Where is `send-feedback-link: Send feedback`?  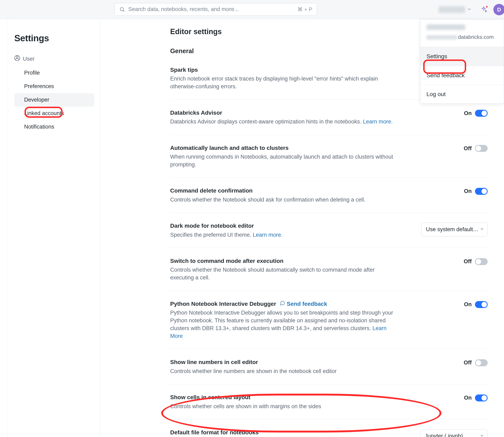 send-feedback-link: Send feedback is located at coordinates (304, 304).